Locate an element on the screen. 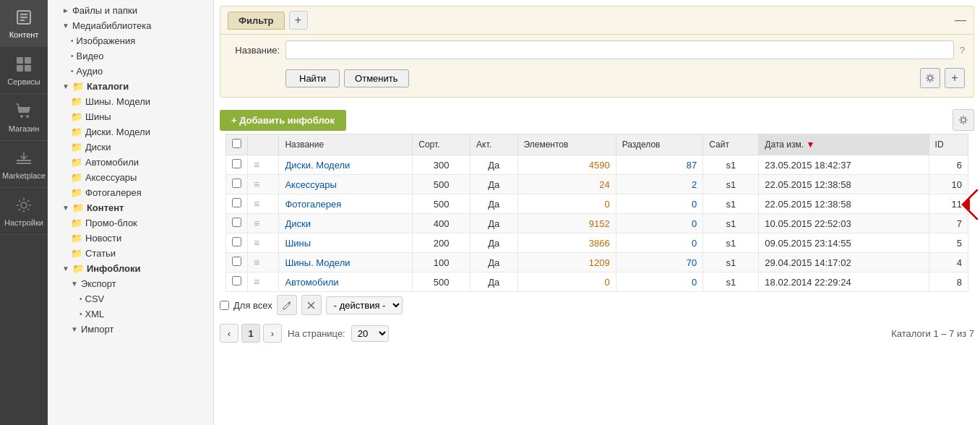 The image size is (980, 425). row-name-link: Шины is located at coordinates (298, 243).